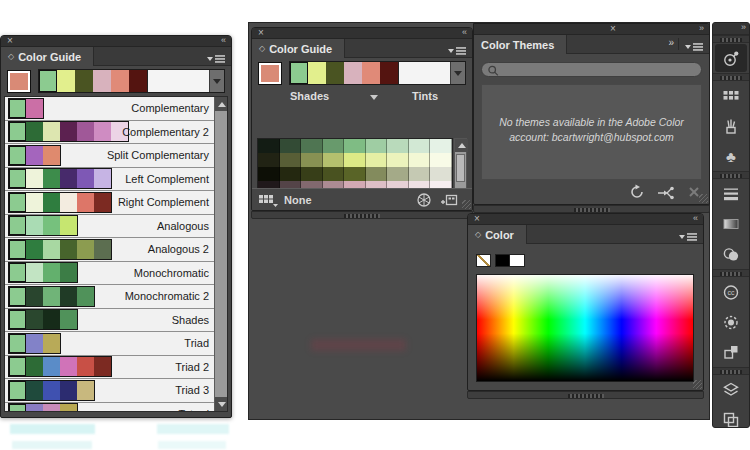 This screenshot has width=750, height=450. I want to click on harmony-rule-row: Tetrad, so click(116, 408).